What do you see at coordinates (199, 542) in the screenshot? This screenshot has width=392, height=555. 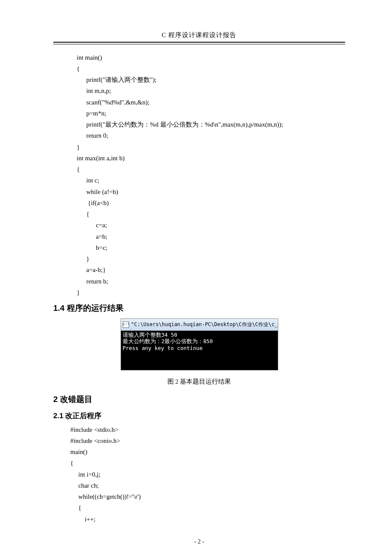 I see `page-number: - 2 -` at bounding box center [199, 542].